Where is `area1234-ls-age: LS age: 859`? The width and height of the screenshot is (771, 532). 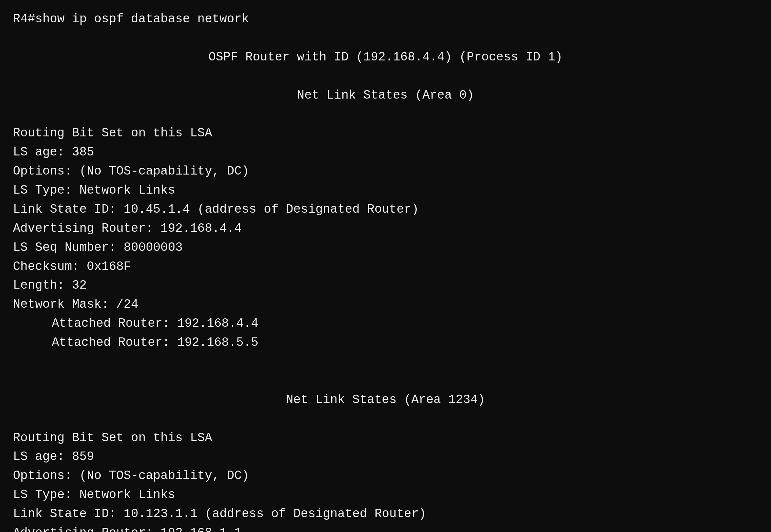 area1234-ls-age: LS age: 859 is located at coordinates (386, 457).